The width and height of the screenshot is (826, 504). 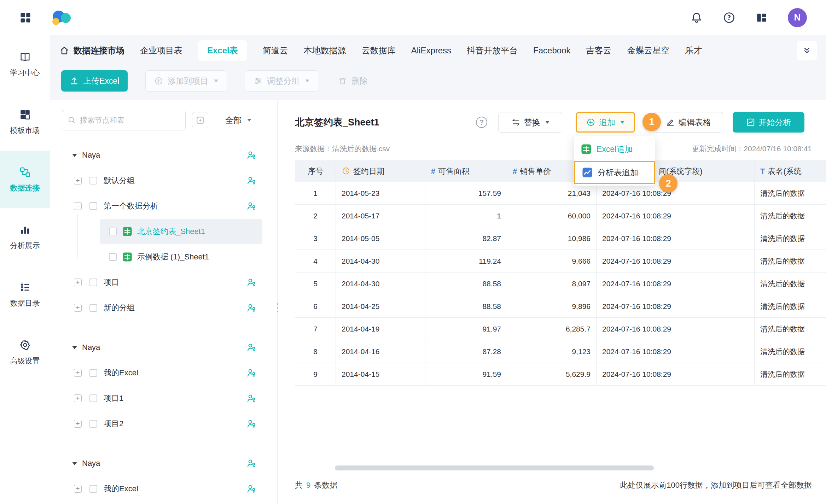 What do you see at coordinates (181, 232) in the screenshot?
I see `tree-sheet-beijing: 北京签约表_Sheet1` at bounding box center [181, 232].